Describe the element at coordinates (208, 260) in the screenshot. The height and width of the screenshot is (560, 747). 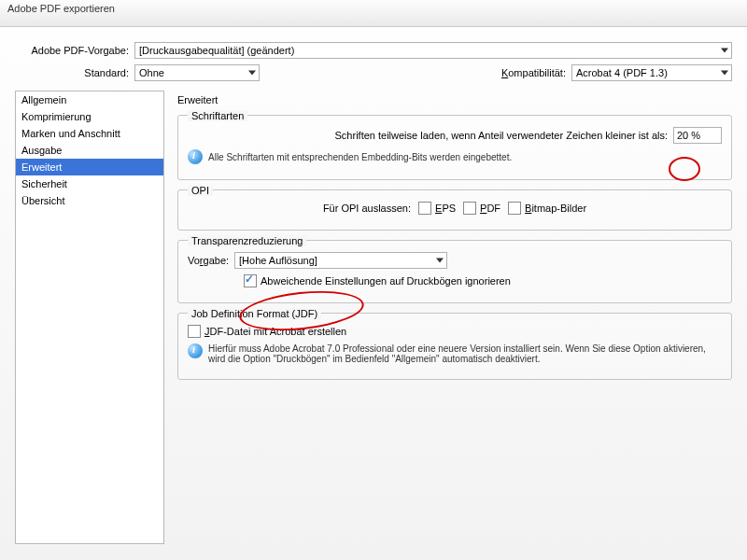
I see `trans-preset-label: Vorgabe:` at that location.